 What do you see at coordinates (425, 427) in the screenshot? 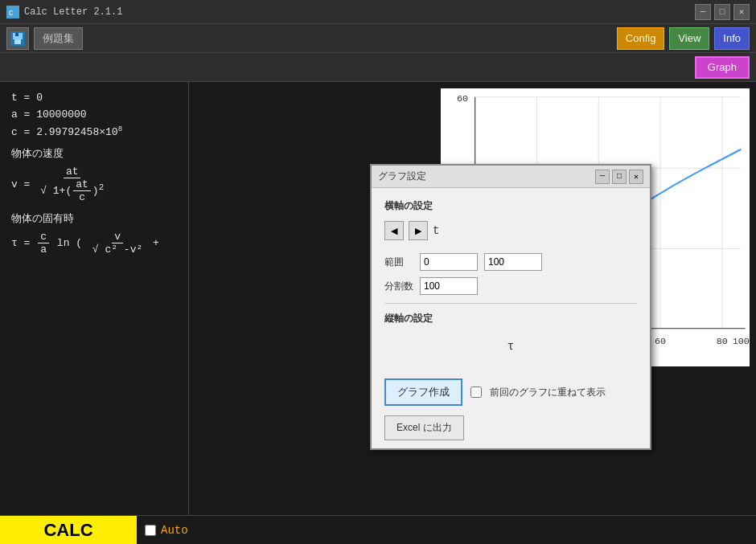
I see `excel-button: Excel に出力` at bounding box center [425, 427].